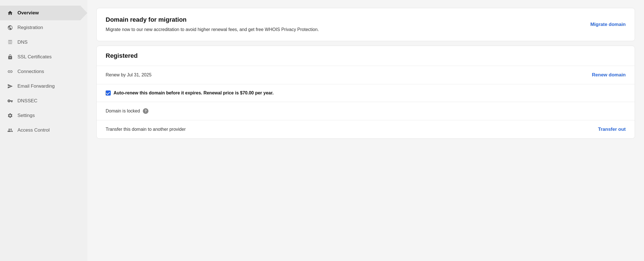 This screenshot has width=644, height=261. Describe the element at coordinates (44, 13) in the screenshot. I see `sidebar-item-overview: Overview` at that location.